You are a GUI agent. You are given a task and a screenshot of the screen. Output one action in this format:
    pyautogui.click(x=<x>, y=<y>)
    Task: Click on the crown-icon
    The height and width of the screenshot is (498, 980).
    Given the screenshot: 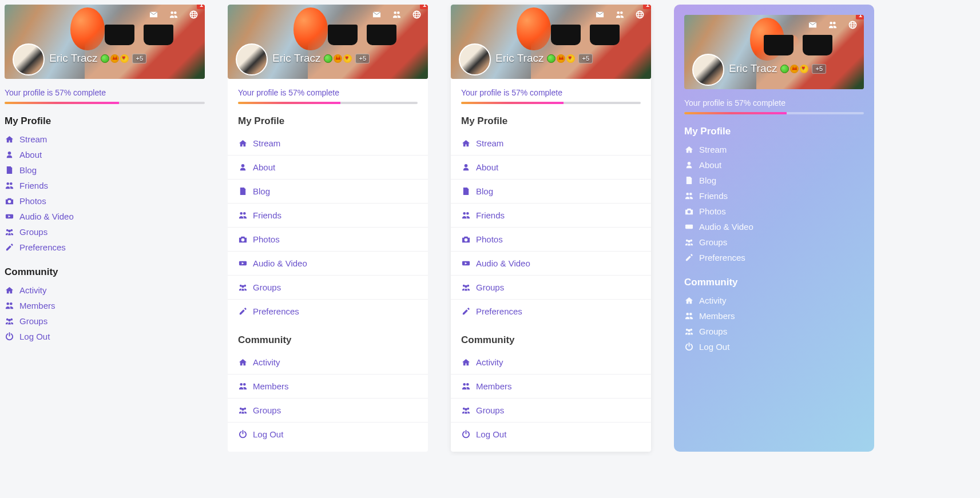 What is the action you would take?
    pyautogui.click(x=114, y=58)
    